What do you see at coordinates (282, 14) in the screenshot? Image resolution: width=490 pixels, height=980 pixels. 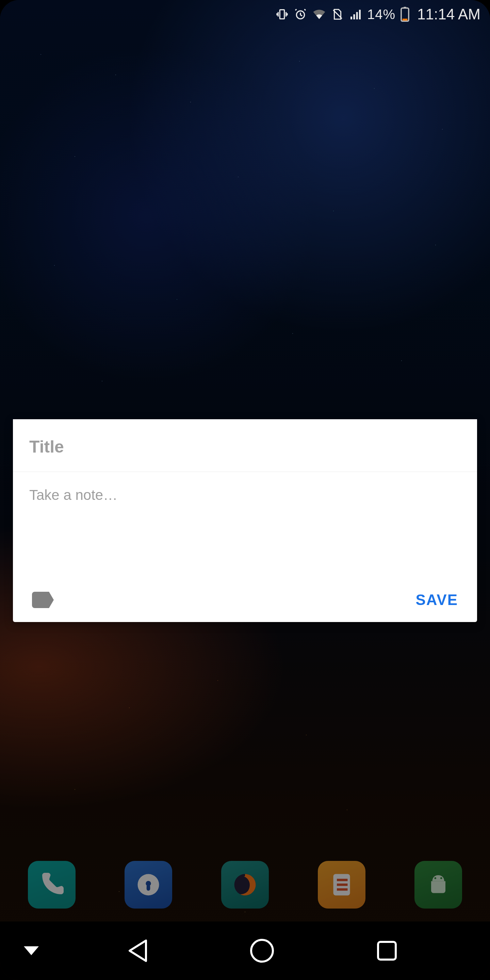 I see `vibrate-icon` at bounding box center [282, 14].